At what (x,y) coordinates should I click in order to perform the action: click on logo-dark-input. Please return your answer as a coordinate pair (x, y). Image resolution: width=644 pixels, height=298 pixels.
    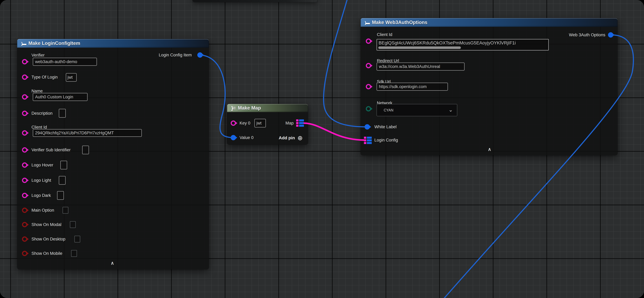
    Looking at the image, I should click on (60, 196).